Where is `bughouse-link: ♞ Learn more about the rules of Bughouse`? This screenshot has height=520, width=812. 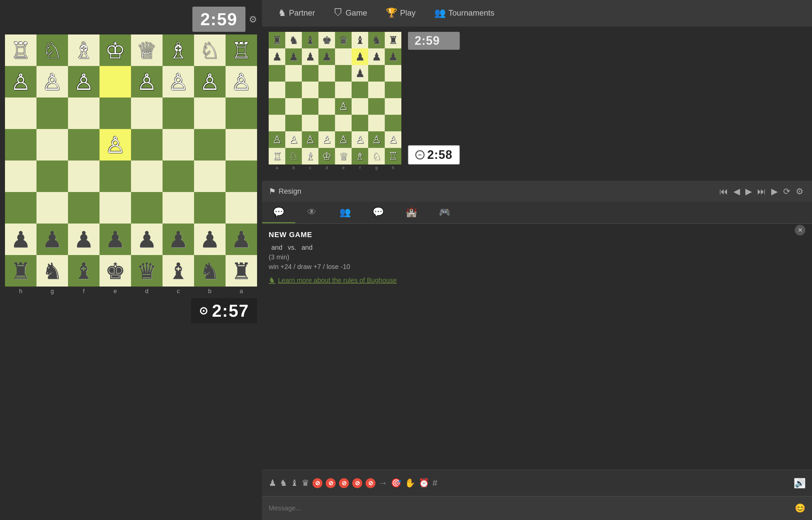
bughouse-link: ♞ Learn more about the rules of Bughouse is located at coordinates (537, 280).